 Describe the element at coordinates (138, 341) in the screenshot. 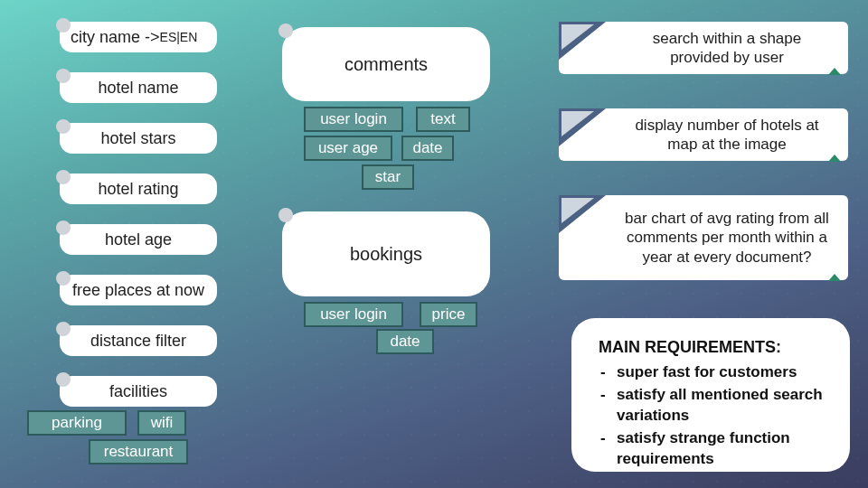

I see `pill-distance-filter: distance filter` at that location.